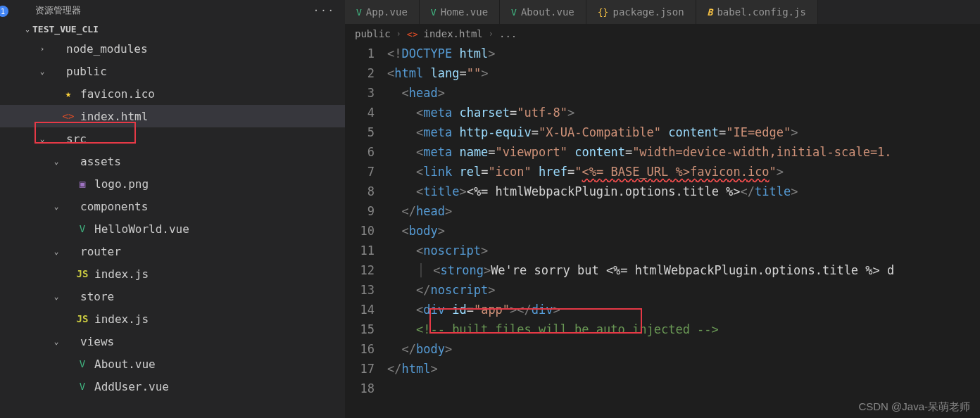  I want to click on tree-item-label: logo.png, so click(216, 184).